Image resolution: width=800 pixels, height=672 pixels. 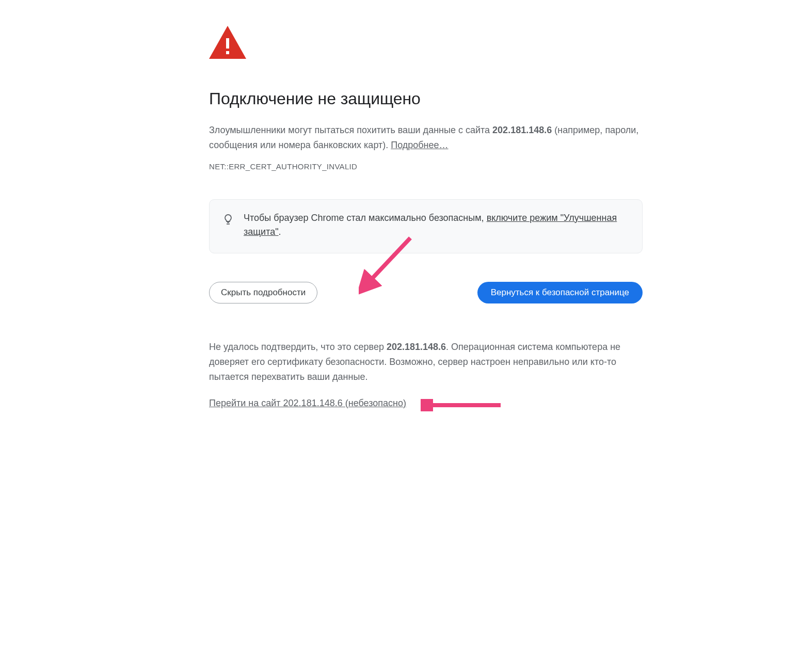 I want to click on tip-suffix: ., so click(x=280, y=232).